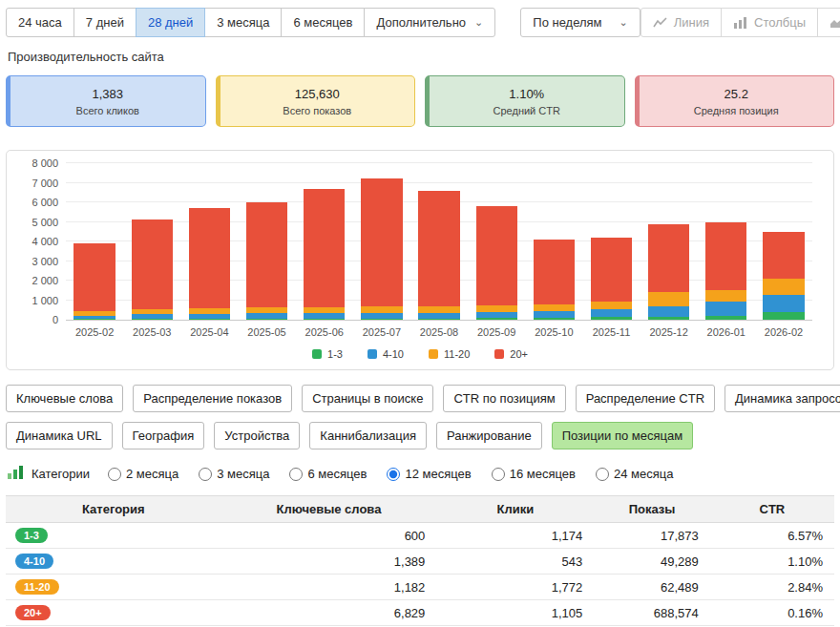 The image size is (840, 627). Describe the element at coordinates (645, 399) in the screenshot. I see `report-tab: Распределение CTR` at that location.